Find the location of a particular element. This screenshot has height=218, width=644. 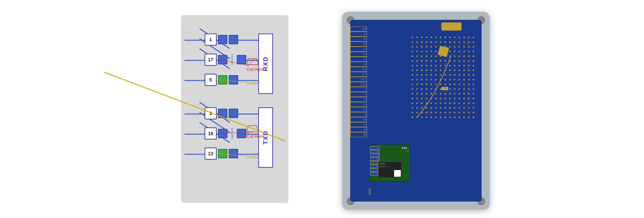

pin-pad-1b is located at coordinates (233, 40).